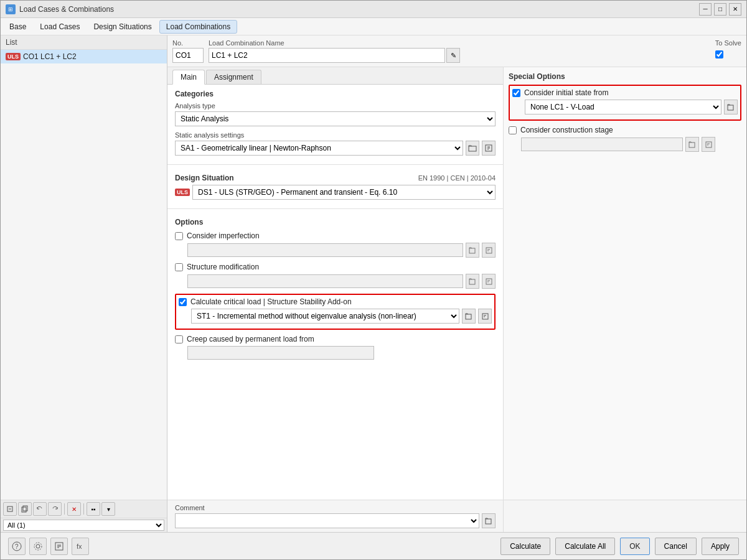 Image resolution: width=747 pixels, height=560 pixels. I want to click on sidebar-item-label: CO1 LC1 + LC2, so click(50, 57).